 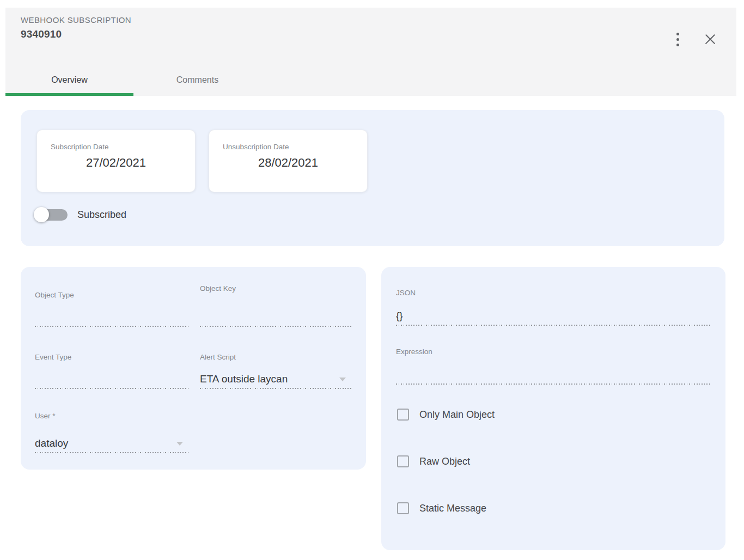 What do you see at coordinates (446, 415) in the screenshot?
I see `checkbox-only-main-object: Only Main Object` at bounding box center [446, 415].